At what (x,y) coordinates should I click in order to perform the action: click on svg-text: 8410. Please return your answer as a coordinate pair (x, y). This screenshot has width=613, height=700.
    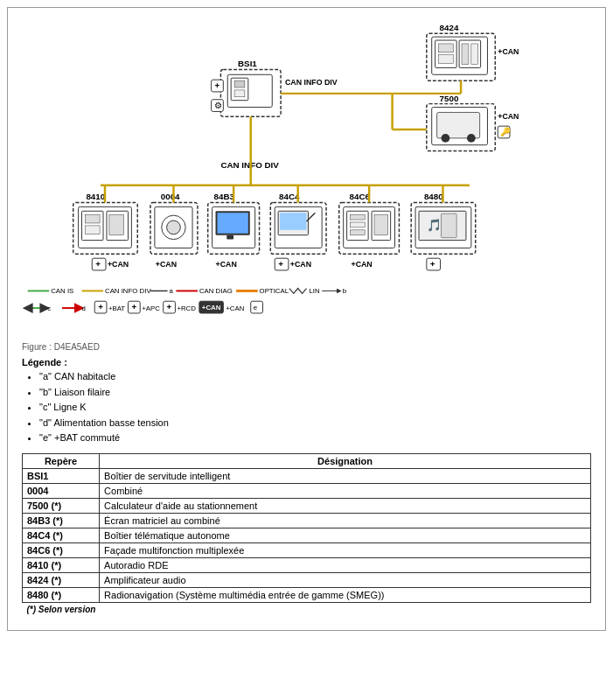
    Looking at the image, I should click on (95, 196).